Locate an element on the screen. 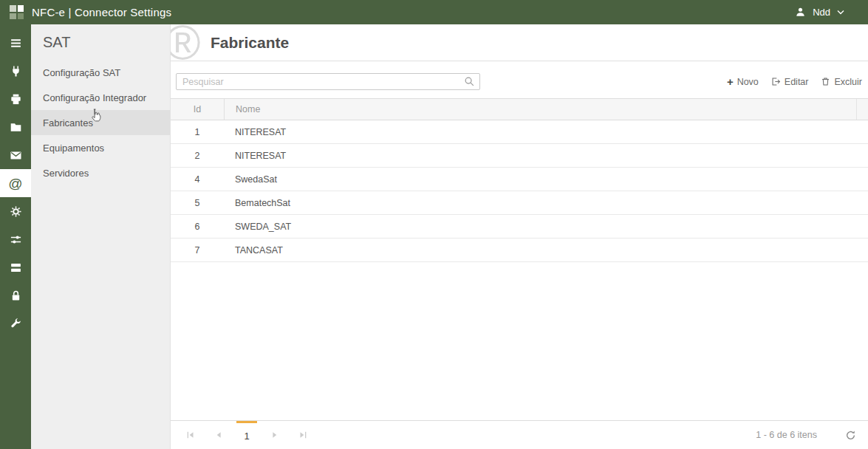 This screenshot has width=868, height=449. excluir-button: Excluir is located at coordinates (841, 82).